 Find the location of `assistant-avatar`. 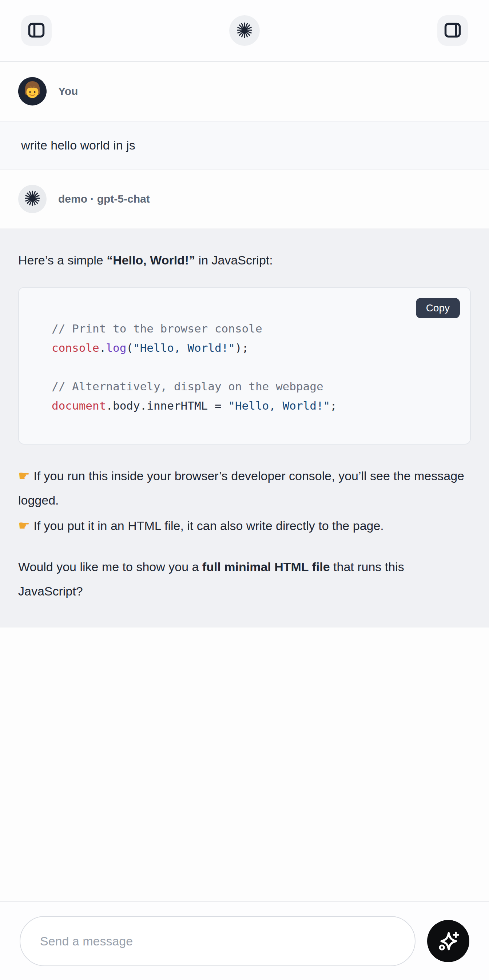

assistant-avatar is located at coordinates (32, 199).